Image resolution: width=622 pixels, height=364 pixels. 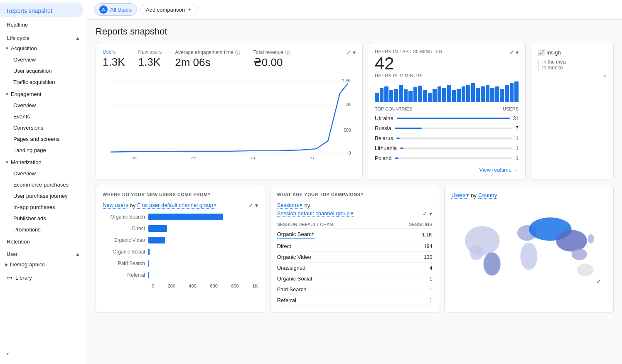 What do you see at coordinates (43, 48) in the screenshot?
I see `sidebar-group-title-acquisition: ▼ Acquisition` at bounding box center [43, 48].